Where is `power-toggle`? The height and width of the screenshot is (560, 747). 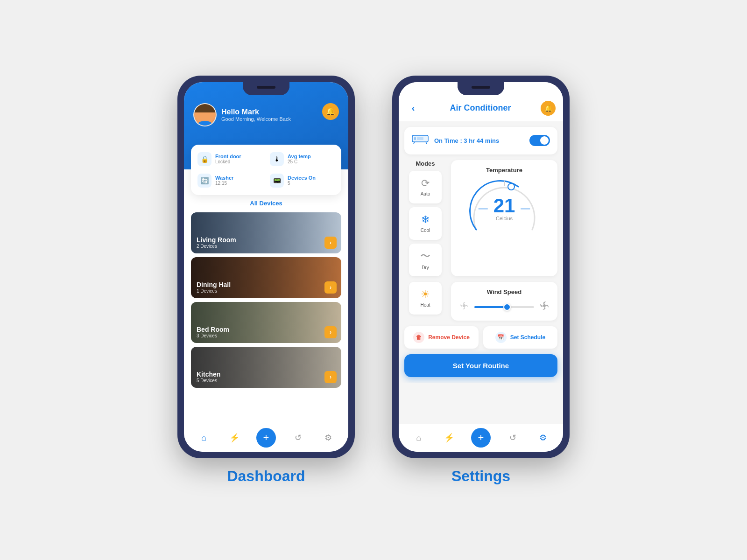 power-toggle is located at coordinates (540, 140).